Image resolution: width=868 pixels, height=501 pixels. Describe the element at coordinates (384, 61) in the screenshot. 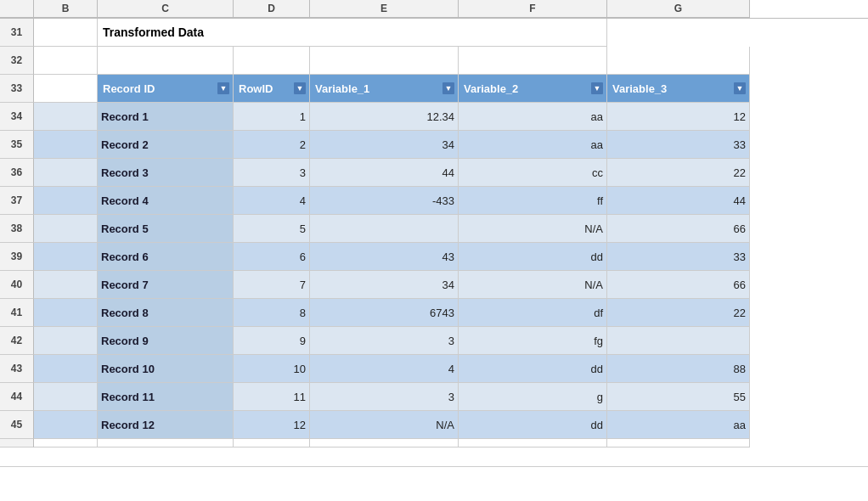

I see `cell-32-e` at that location.